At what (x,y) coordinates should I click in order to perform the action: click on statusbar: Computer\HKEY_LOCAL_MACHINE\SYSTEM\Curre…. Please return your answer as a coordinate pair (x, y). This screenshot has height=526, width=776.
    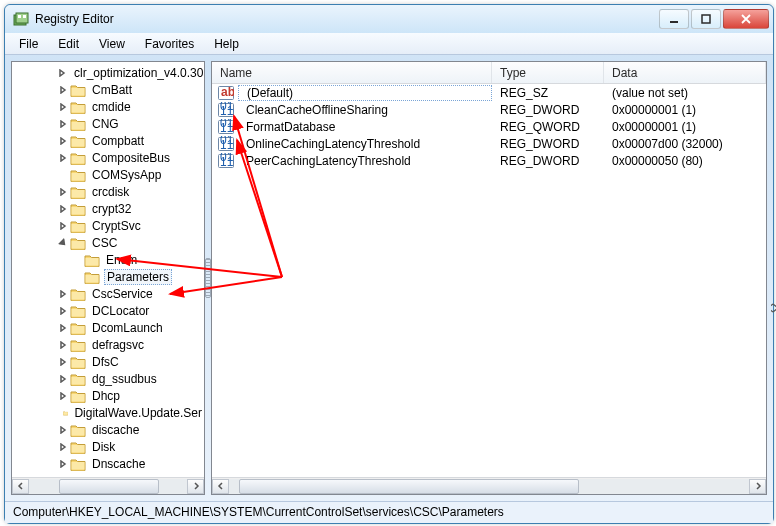
    Looking at the image, I should click on (389, 512).